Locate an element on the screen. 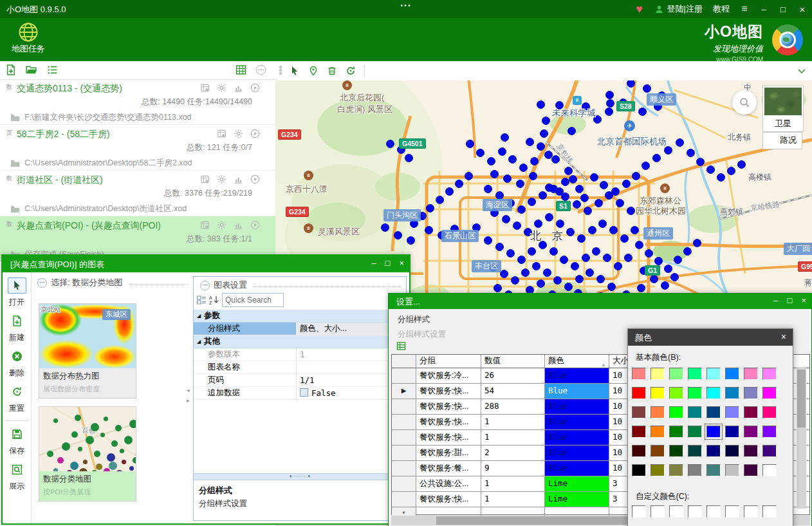  table-icon is located at coordinates (241, 70).